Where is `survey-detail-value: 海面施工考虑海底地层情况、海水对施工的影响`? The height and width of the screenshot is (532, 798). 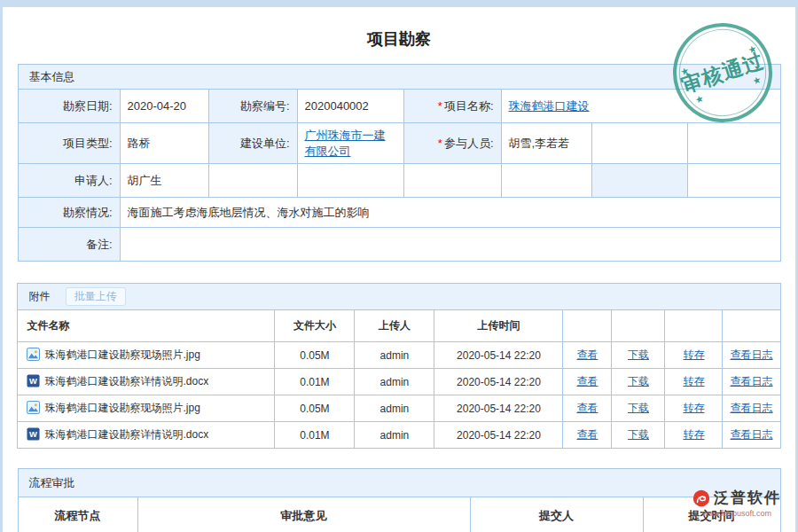
survey-detail-value: 海面施工考虑海底地层情况、海水对施工的影响 is located at coordinates (450, 213).